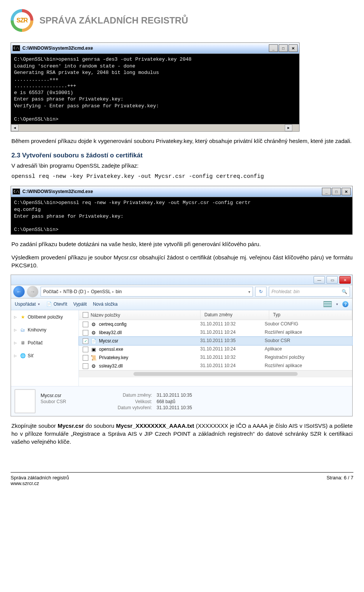 The height and width of the screenshot is (592, 364). What do you see at coordinates (94, 358) in the screenshot?
I see `file-icon: 📜` at bounding box center [94, 358].